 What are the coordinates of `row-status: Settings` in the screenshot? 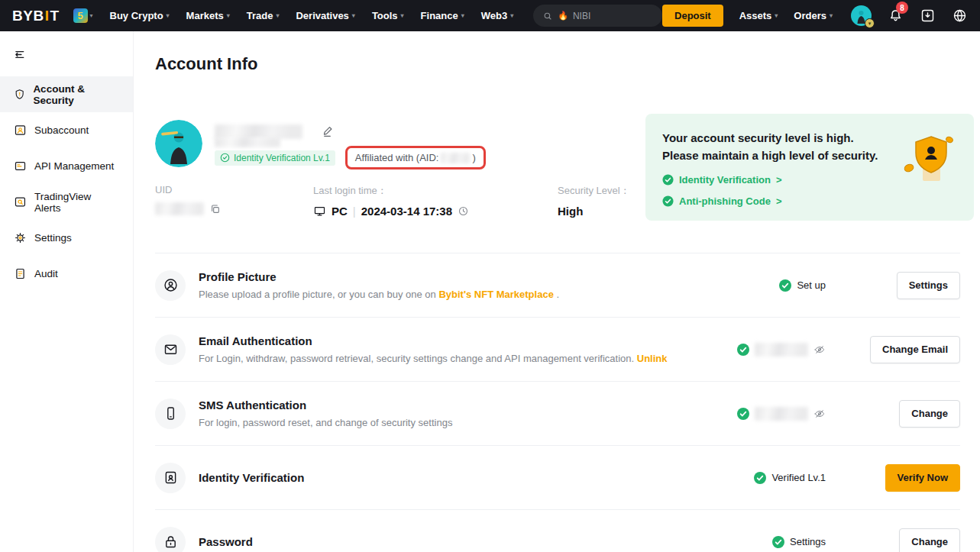 It's located at (784, 542).